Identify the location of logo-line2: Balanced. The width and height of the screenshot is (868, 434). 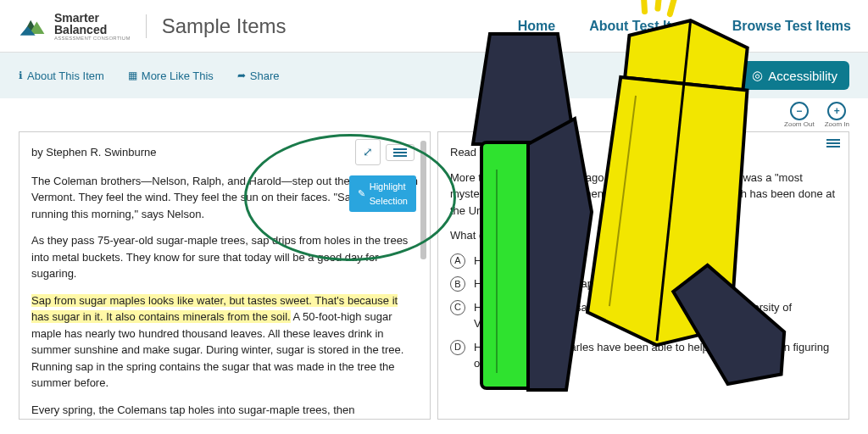
(92, 30).